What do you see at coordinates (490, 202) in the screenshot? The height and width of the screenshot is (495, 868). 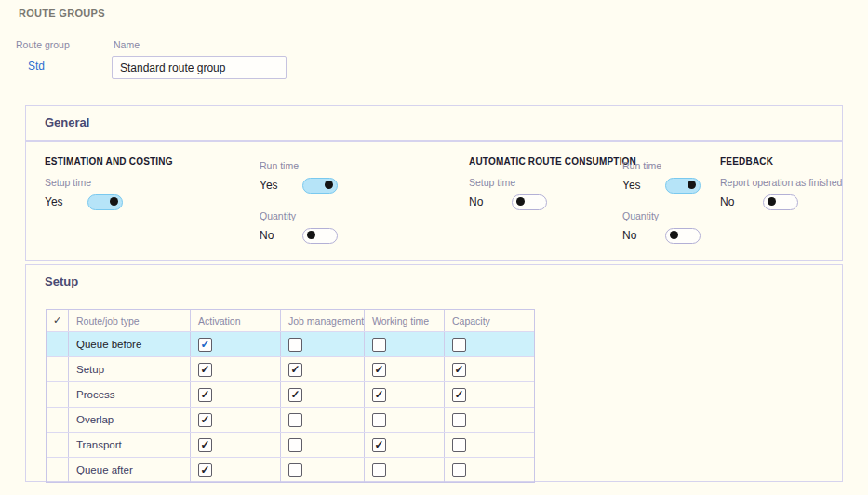 I see `setup-time-value: No` at bounding box center [490, 202].